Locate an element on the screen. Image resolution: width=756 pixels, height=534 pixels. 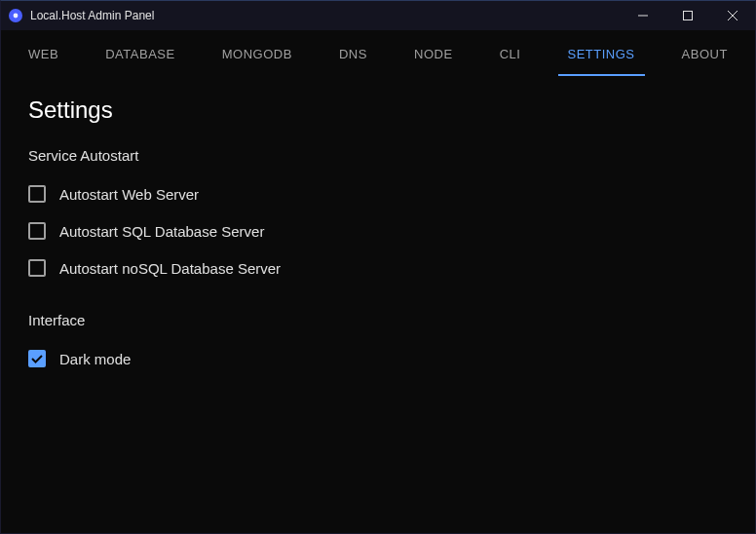
option-autostart-sql: Autostart SQL Database Server is located at coordinates (378, 231).